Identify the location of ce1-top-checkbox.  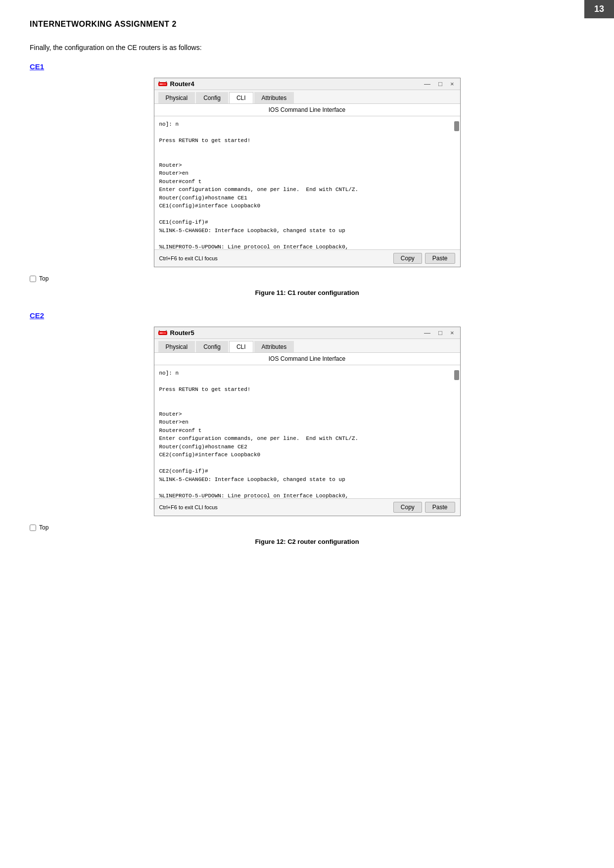
(33, 279).